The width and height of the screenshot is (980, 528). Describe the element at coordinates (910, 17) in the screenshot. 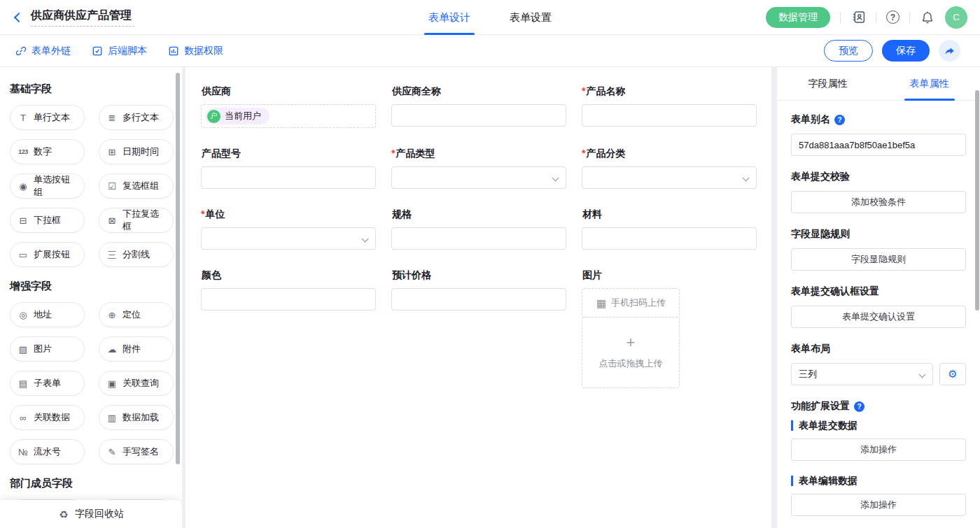

I see `divider` at that location.